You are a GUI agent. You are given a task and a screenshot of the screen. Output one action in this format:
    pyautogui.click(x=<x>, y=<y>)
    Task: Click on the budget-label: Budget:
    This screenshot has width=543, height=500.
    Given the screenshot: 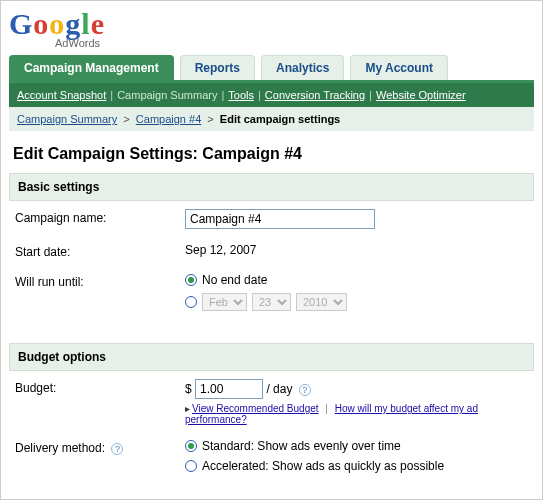 What is the action you would take?
    pyautogui.click(x=100, y=387)
    